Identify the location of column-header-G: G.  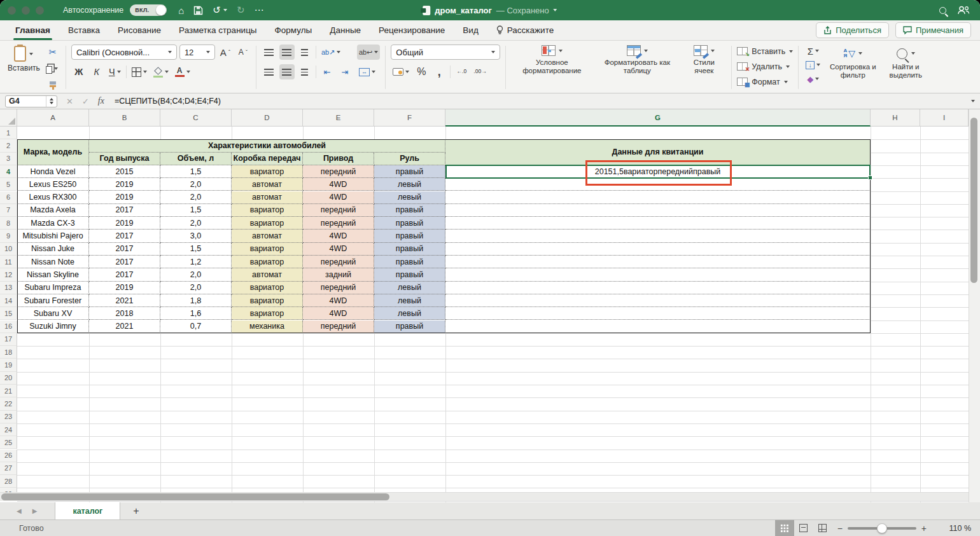
(658, 118).